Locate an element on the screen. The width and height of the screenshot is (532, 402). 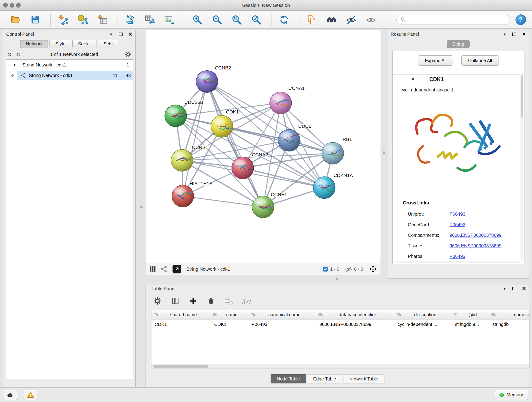
column-header-description: description is located at coordinates (423, 315).